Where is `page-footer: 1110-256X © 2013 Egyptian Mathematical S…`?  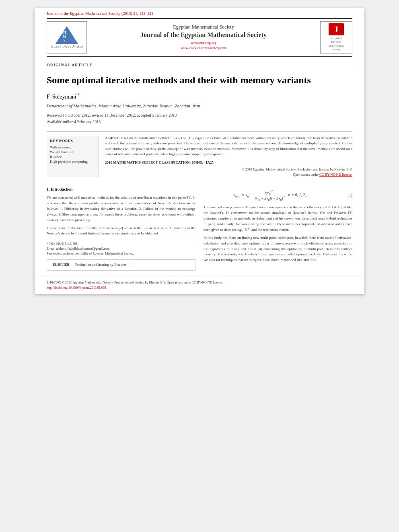 page-footer: 1110-256X © 2013 Egyptian Mathematical S… is located at coordinates (200, 286).